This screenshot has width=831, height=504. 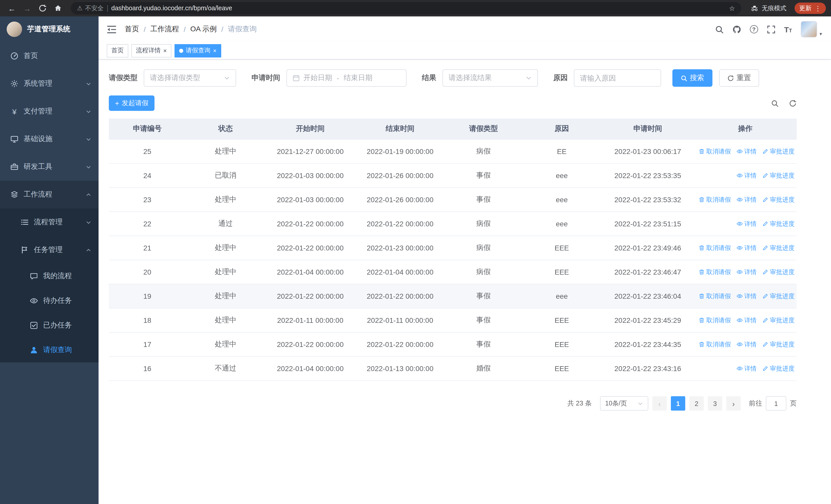 I want to click on cell-start-time: 2022-01-03 00:00:00, so click(x=310, y=200).